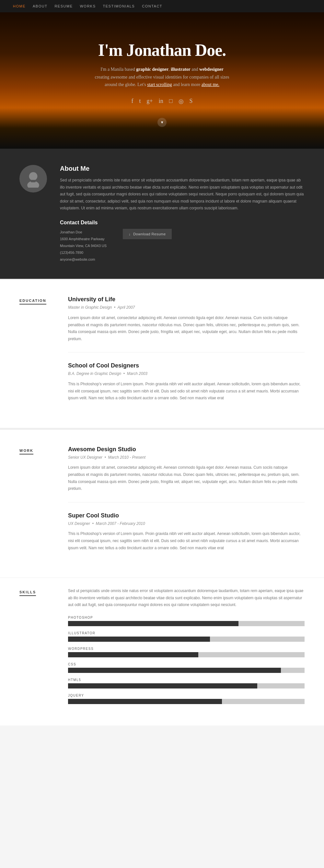 Image resolution: width=324 pixels, height=868 pixels. What do you see at coordinates (149, 234) in the screenshot?
I see `download-label: Download Resume` at bounding box center [149, 234].